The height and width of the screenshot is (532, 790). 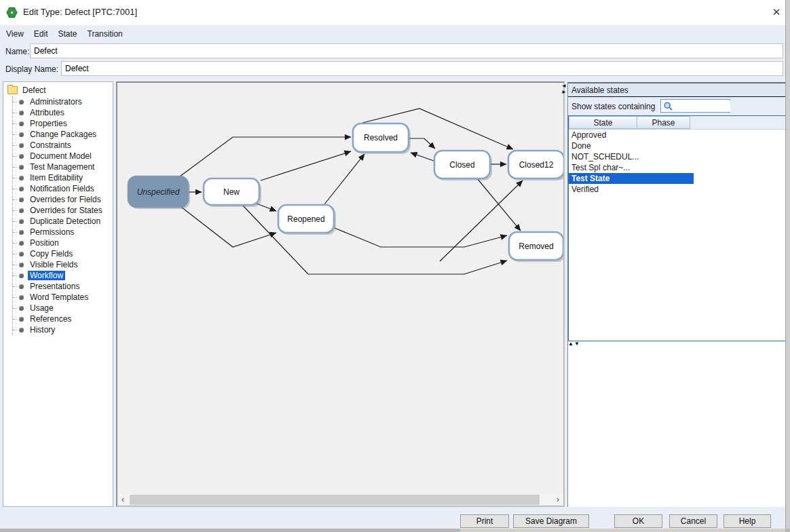 What do you see at coordinates (677, 228) in the screenshot?
I see `states-table: State Phase ApprovedDoneNOT_SCHEDUL...Te…` at bounding box center [677, 228].